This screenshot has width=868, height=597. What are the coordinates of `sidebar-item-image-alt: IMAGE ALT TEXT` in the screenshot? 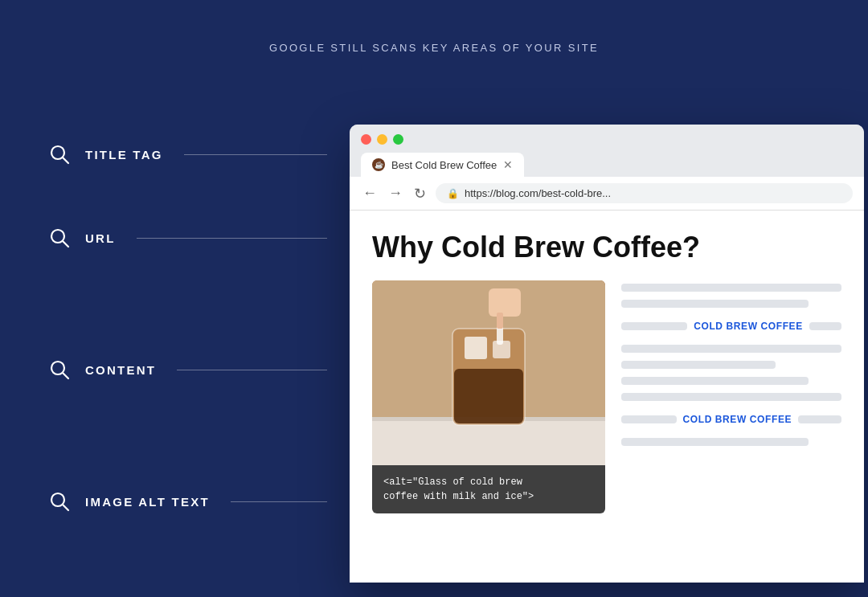 It's located at (188, 501).